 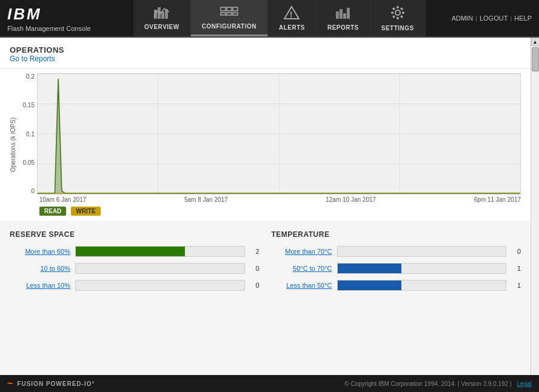 I want to click on logout-link: LOGOUT, so click(x=494, y=18).